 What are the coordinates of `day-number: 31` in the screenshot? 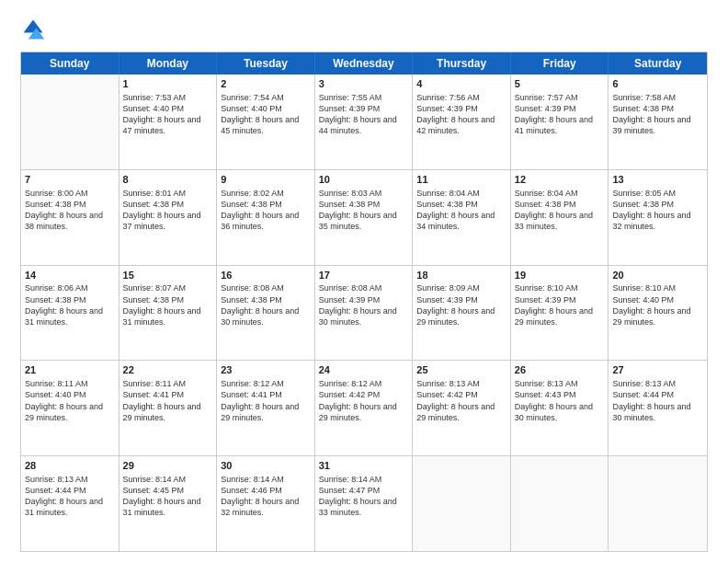 It's located at (364, 465).